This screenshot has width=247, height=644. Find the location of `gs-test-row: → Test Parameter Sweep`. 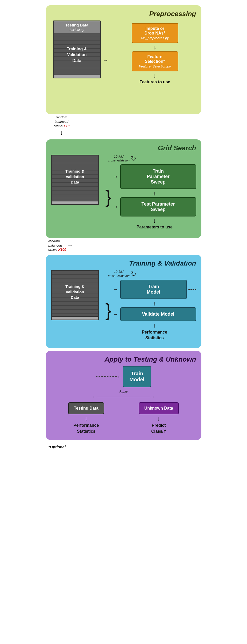

gs-test-row: → Test Parameter Sweep is located at coordinates (154, 207).